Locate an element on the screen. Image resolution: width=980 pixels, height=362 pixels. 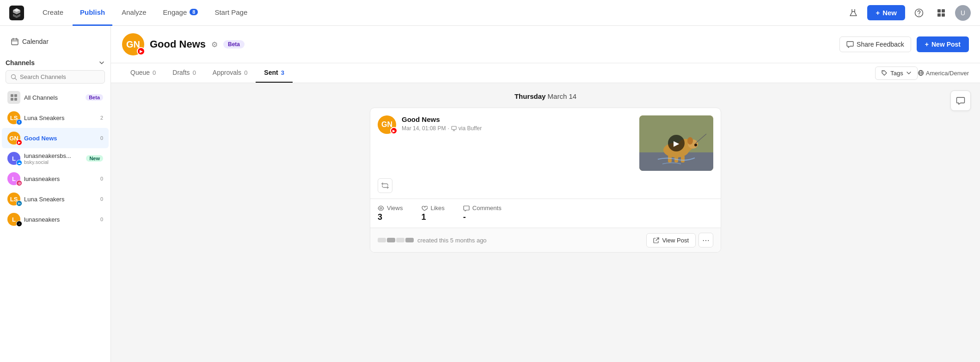
channel-item-lunasneakers-tt: L ♪ lunasneakers 0 is located at coordinates (55, 219).